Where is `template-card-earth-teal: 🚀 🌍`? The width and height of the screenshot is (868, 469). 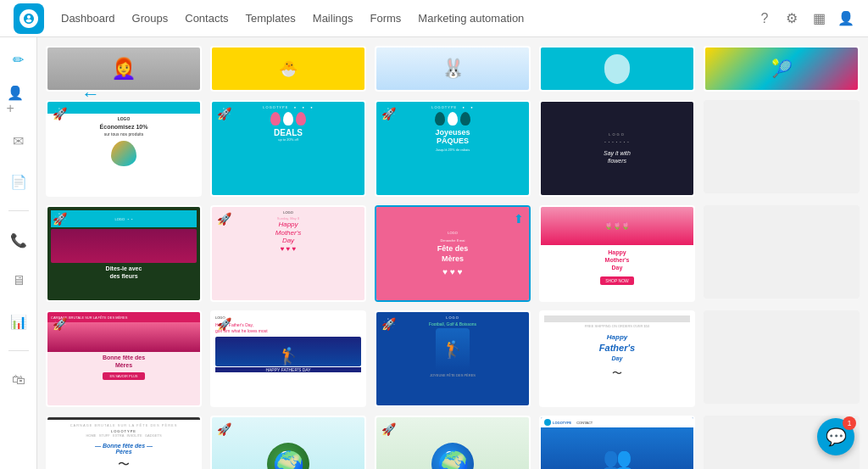 template-card-earth-teal: 🚀 🌍 is located at coordinates (288, 443).